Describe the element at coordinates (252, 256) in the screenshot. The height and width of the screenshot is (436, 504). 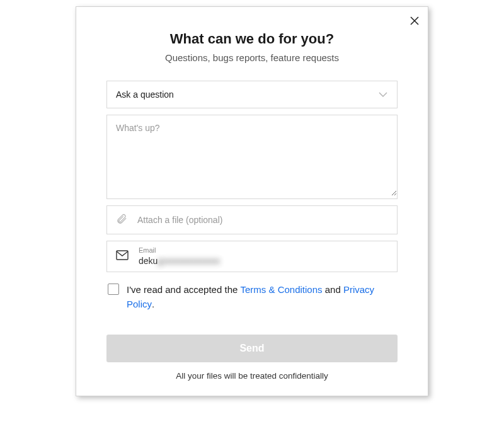
I see `email-field: Email dekugxxxxxxxxxxxxx` at that location.